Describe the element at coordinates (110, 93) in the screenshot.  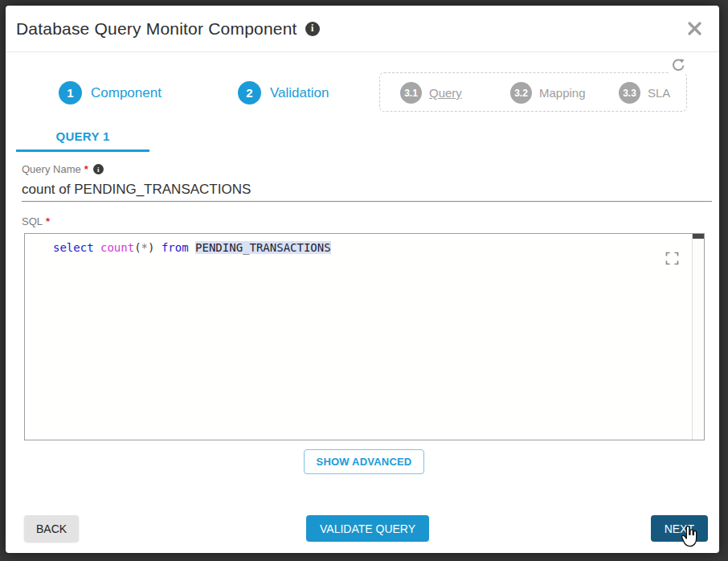
I see `wizard-step-component: 1 Component` at that location.